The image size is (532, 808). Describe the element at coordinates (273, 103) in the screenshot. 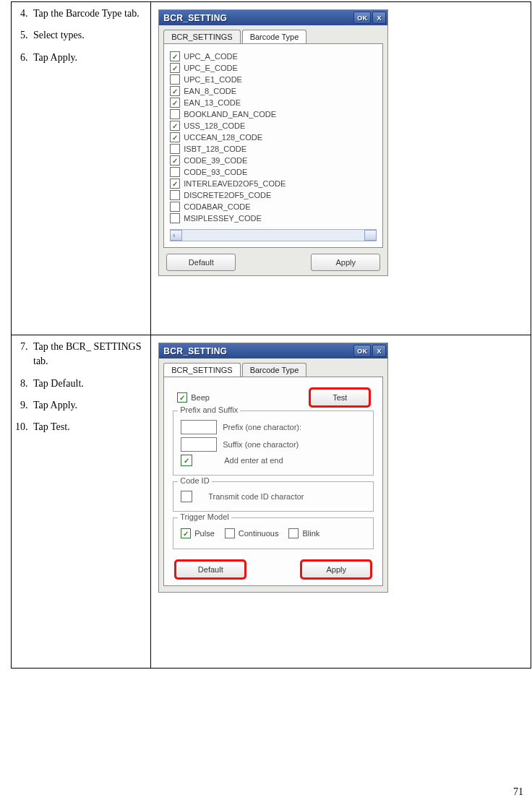

I see `list-item: ✓EAN_13_CODE` at that location.